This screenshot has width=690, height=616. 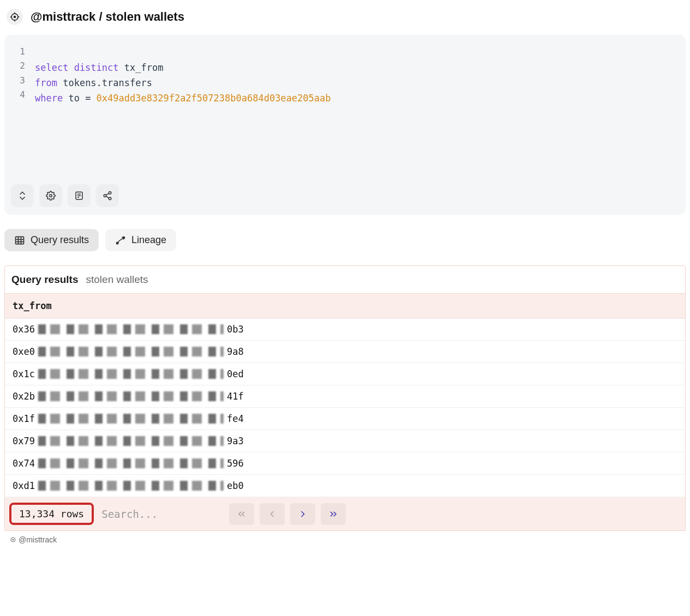 What do you see at coordinates (51, 98) in the screenshot?
I see `sql-keyword: where` at bounding box center [51, 98].